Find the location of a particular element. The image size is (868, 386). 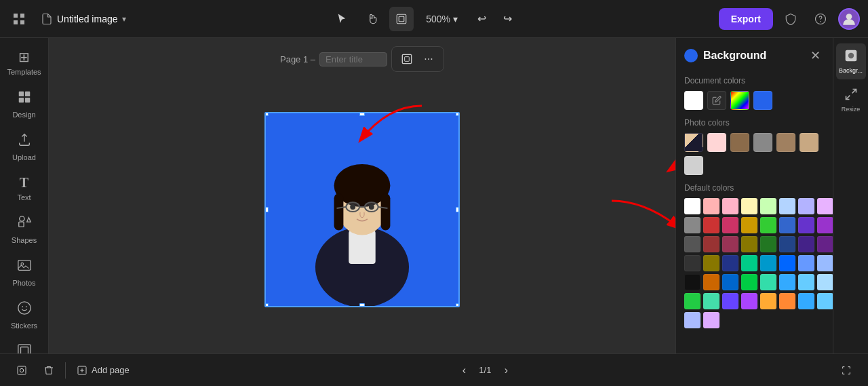

page-title-input is located at coordinates (353, 60).